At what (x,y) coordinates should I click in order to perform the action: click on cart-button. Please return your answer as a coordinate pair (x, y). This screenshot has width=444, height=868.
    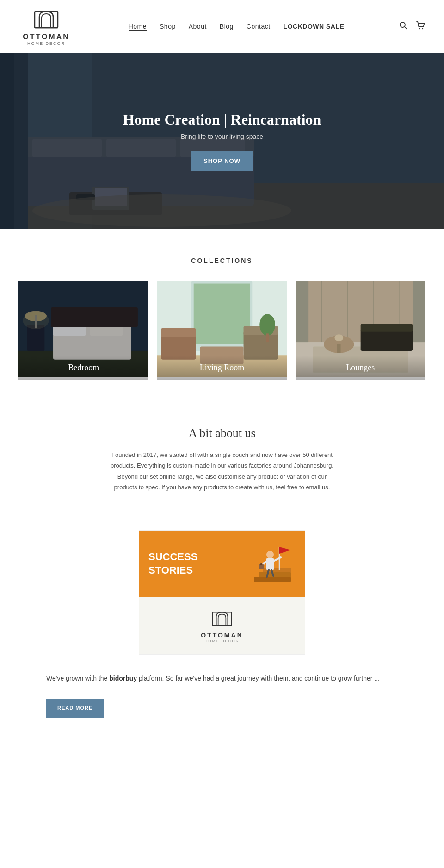
    Looking at the image, I should click on (420, 27).